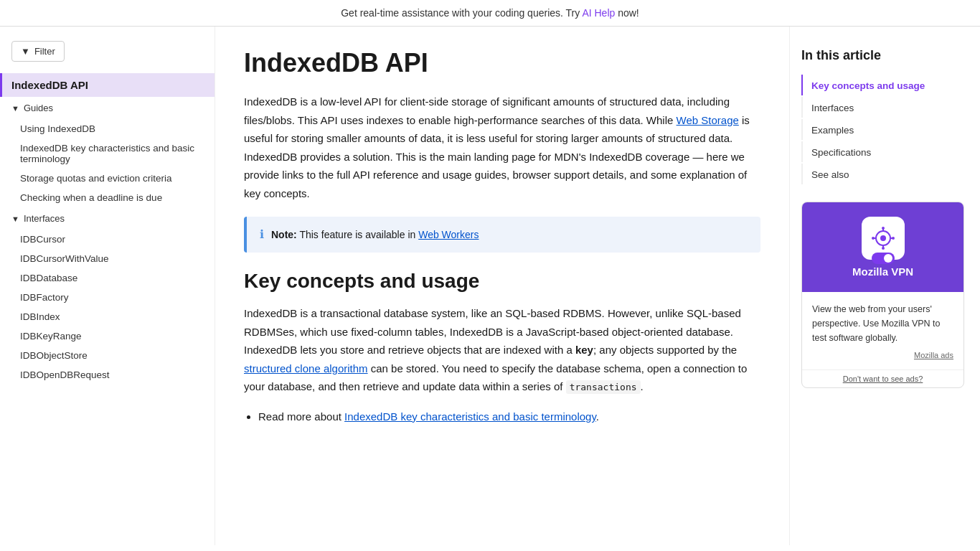 The width and height of the screenshot is (980, 551). Describe the element at coordinates (888, 258) in the screenshot. I see `ad-toggle-dot` at that location.